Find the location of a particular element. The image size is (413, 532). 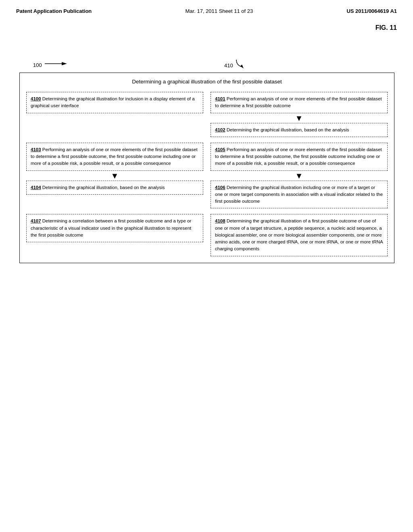

box-4106-text: Determining the graphical illustration i… is located at coordinates (299, 194).